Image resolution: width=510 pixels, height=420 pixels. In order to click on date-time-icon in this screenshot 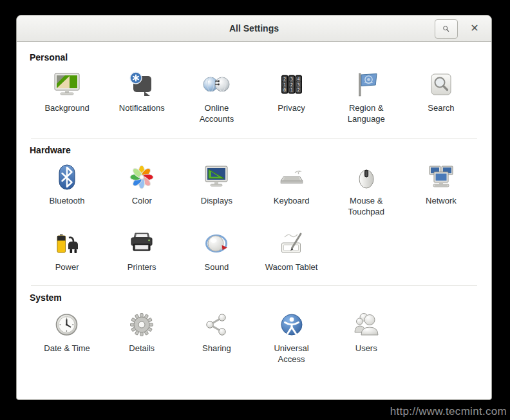, I will do `click(67, 325)`.